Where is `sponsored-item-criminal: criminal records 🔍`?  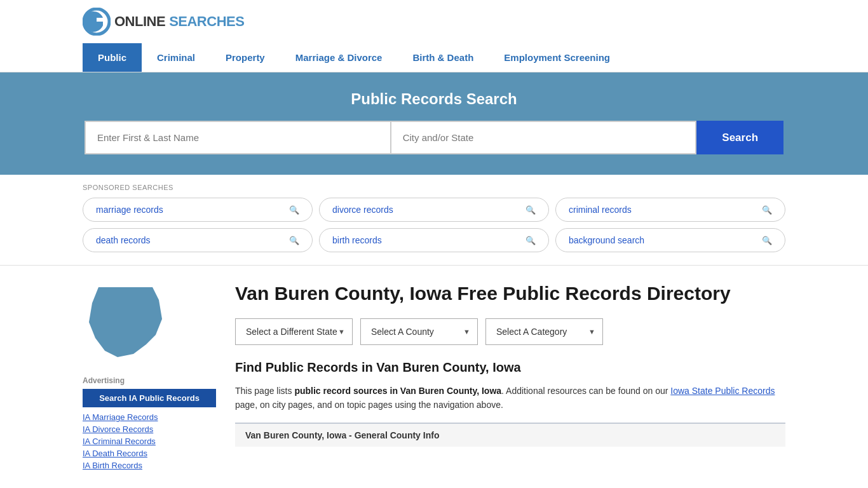 sponsored-item-criminal: criminal records 🔍 is located at coordinates (670, 210).